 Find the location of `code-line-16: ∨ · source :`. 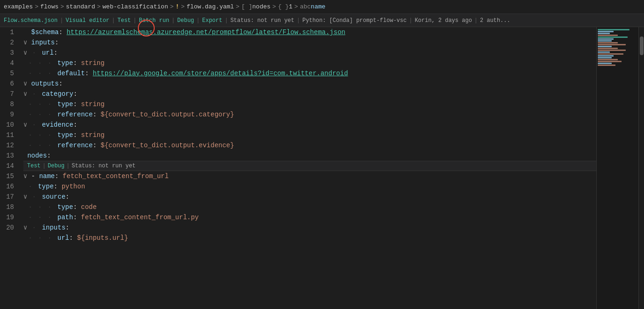

code-line-16: ∨ · source : is located at coordinates (310, 197).